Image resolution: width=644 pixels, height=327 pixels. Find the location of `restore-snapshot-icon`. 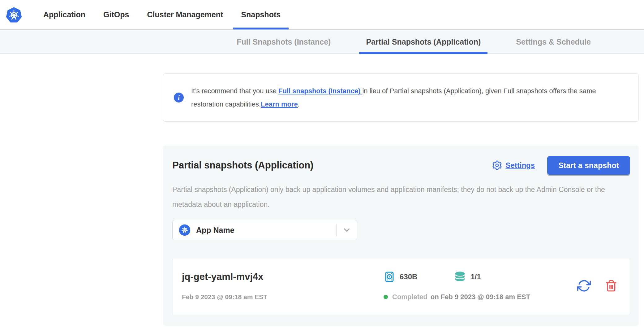

restore-snapshot-icon is located at coordinates (584, 286).